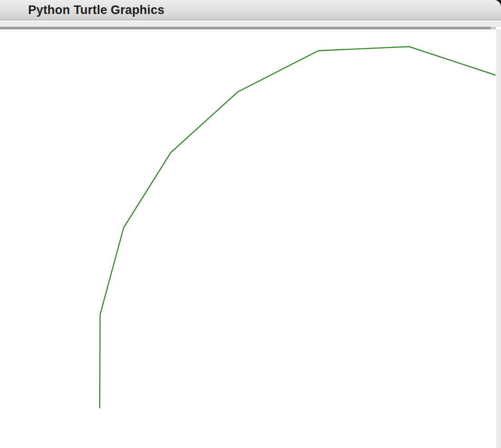  I want to click on vertical-scrollbar, so click(498, 239).